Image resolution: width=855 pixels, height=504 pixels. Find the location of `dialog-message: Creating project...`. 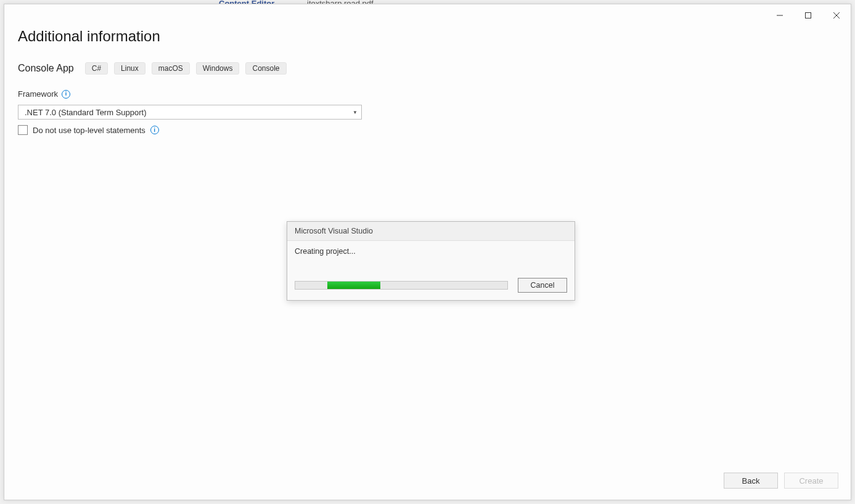

dialog-message: Creating project... is located at coordinates (431, 251).